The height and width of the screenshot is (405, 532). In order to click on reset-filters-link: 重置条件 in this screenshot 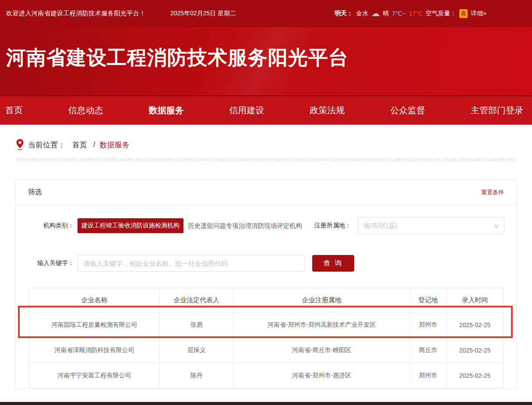, I will do `click(493, 192)`.